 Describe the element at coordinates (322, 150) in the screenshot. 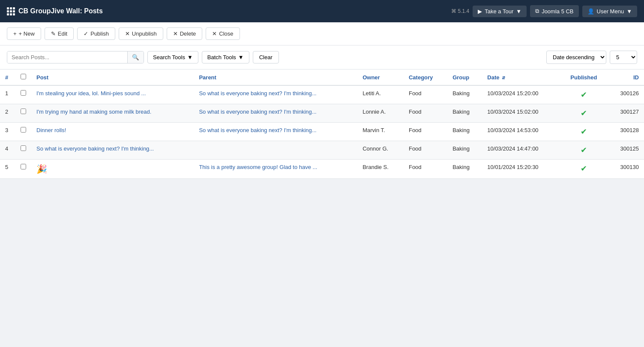

I see `table-row: 4So what is everyone baking next? I'm th…` at that location.